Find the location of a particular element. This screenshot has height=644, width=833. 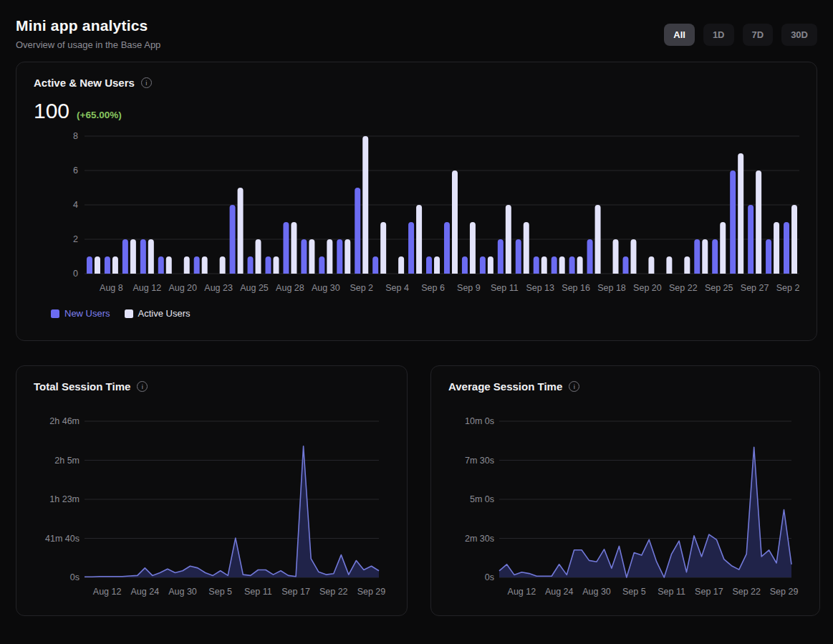

range-button-30d: 30D is located at coordinates (799, 34).